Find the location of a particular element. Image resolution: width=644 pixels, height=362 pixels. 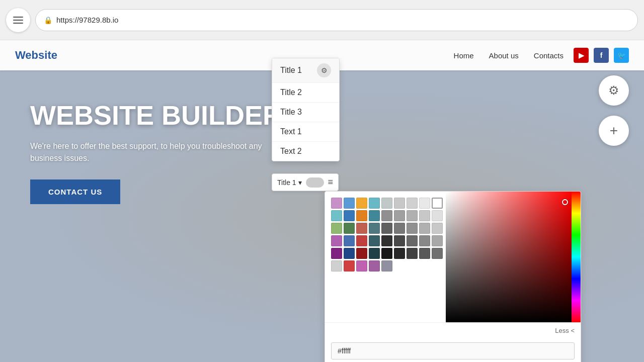

chevron-down-icon: ▾ is located at coordinates (300, 183).